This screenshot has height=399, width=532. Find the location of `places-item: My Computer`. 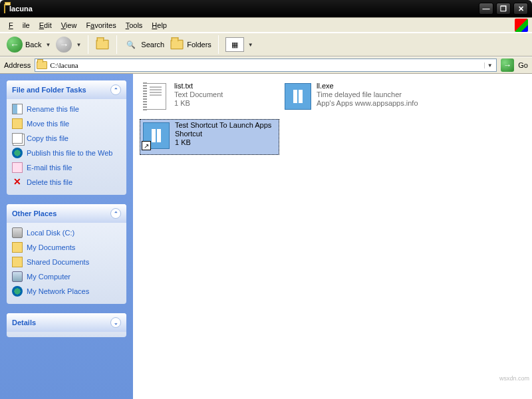

places-item: My Computer is located at coordinates (66, 277).